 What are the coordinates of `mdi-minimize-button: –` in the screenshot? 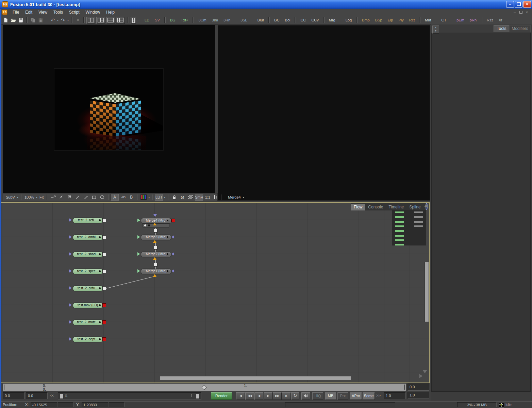 It's located at (515, 12).